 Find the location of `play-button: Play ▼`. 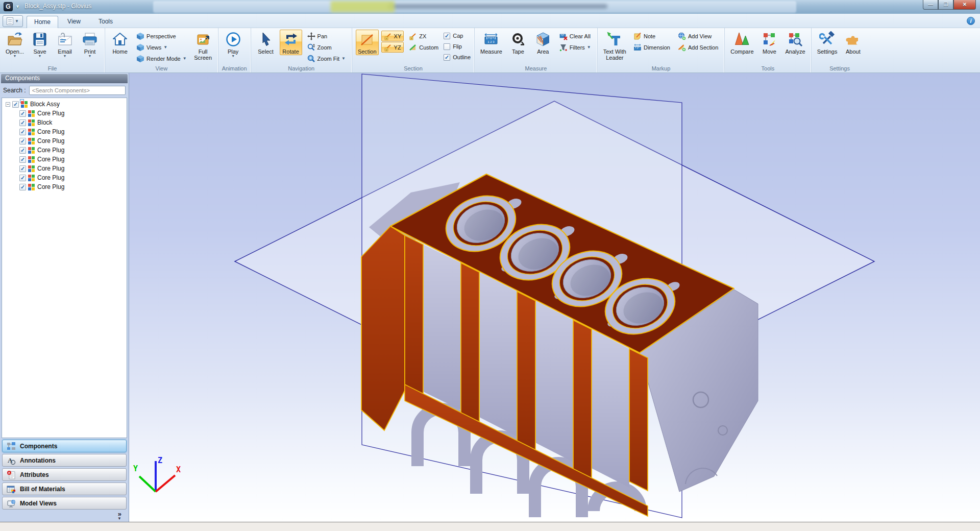

play-button: Play ▼ is located at coordinates (233, 44).